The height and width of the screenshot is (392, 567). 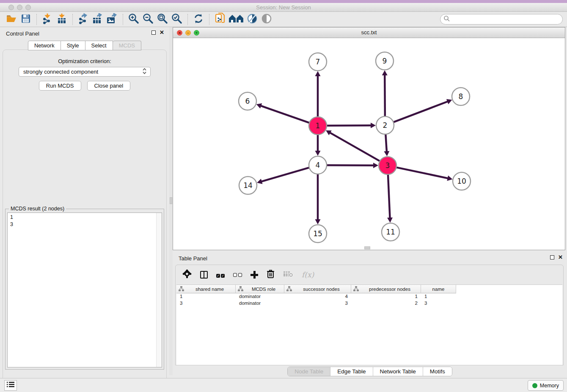 What do you see at coordinates (252, 19) in the screenshot?
I see `hide-graphics-details-button` at bounding box center [252, 19].